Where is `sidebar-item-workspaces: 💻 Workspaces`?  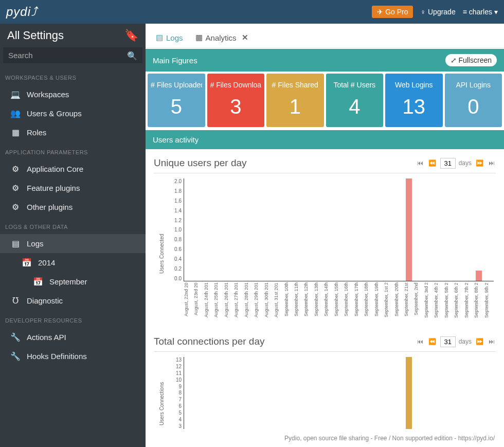 sidebar-item-workspaces: 💻 Workspaces is located at coordinates (73, 95).